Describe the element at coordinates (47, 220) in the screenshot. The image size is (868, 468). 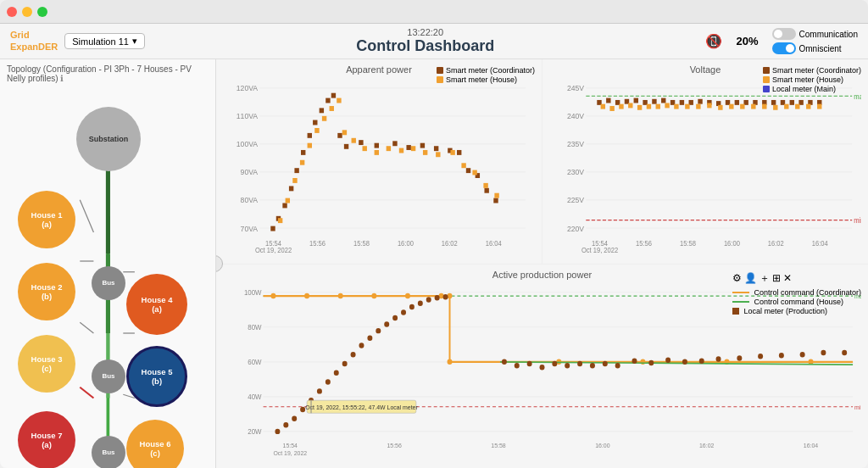
I see `node-house1: House 1 (a)` at that location.